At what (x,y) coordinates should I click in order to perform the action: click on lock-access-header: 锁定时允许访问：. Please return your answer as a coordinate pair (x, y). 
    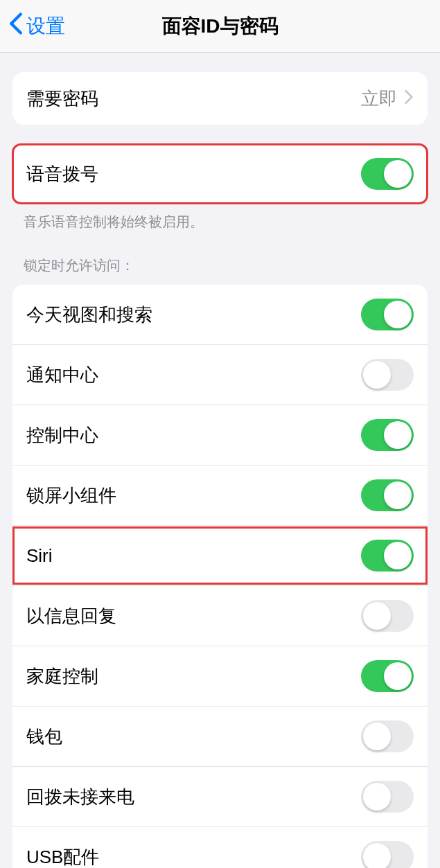
    Looking at the image, I should click on (220, 255).